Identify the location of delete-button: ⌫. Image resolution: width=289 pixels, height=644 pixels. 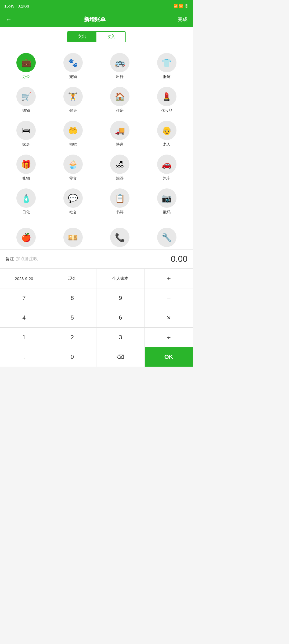
(121, 357).